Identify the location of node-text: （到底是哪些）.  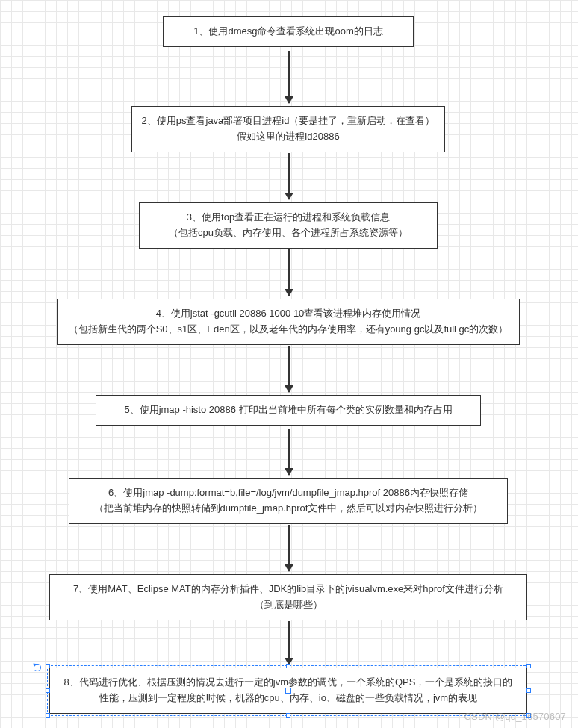
(288, 605).